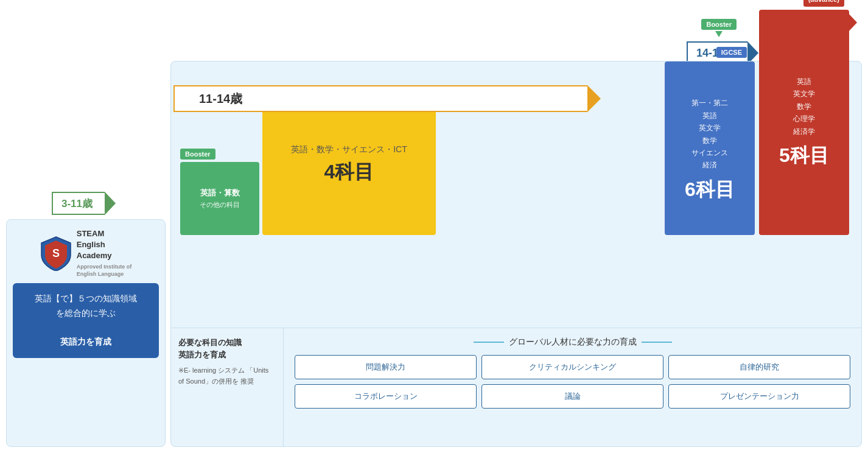  Describe the element at coordinates (387, 99) in the screenshot. I see `age-11-14-arrow: 11-14歳` at that location.